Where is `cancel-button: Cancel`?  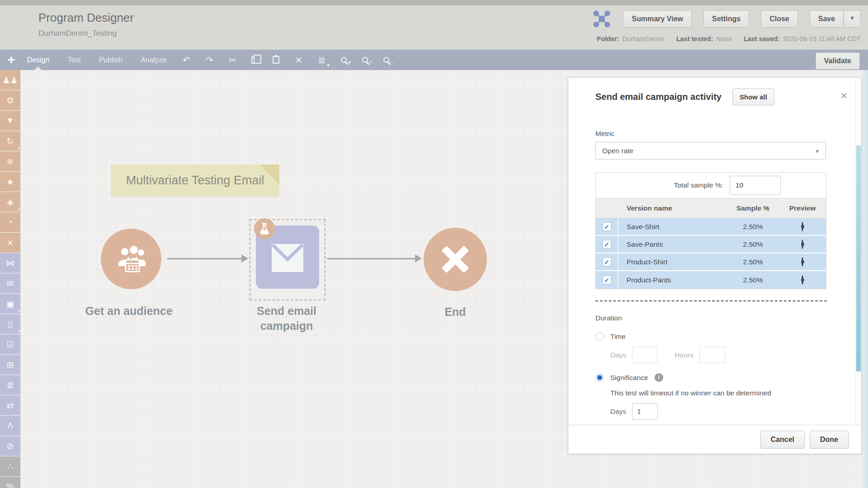 cancel-button: Cancel is located at coordinates (783, 440).